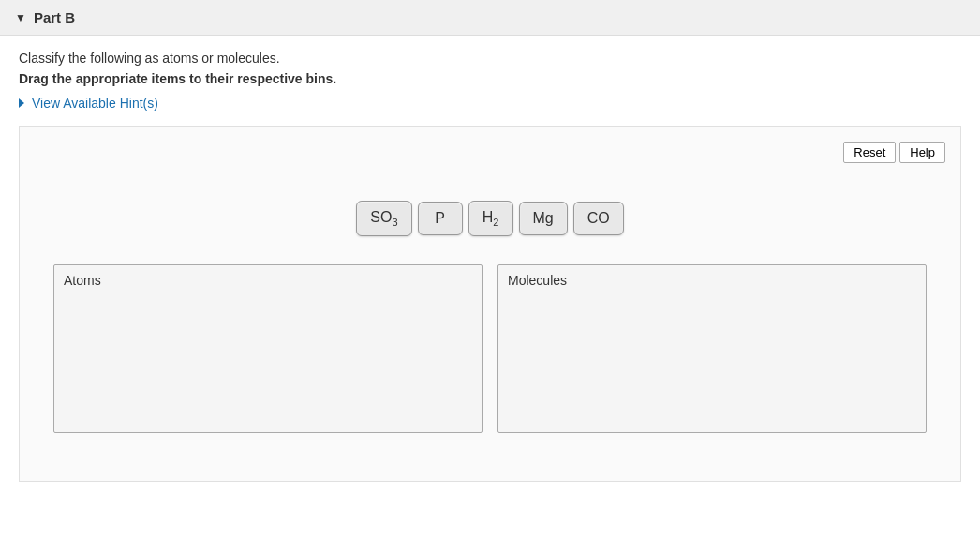 The image size is (980, 540). What do you see at coordinates (543, 218) in the screenshot?
I see `drag-item-mg: Mg` at bounding box center [543, 218].